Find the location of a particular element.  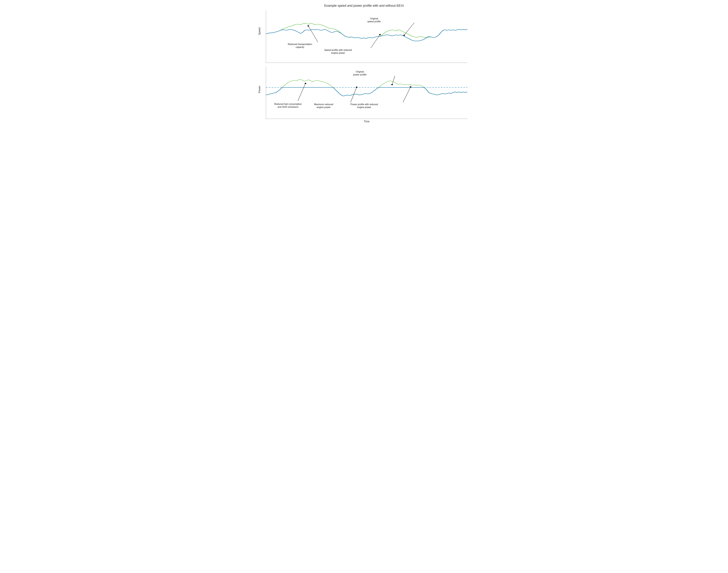

power-ylabel: Power is located at coordinates (260, 89).